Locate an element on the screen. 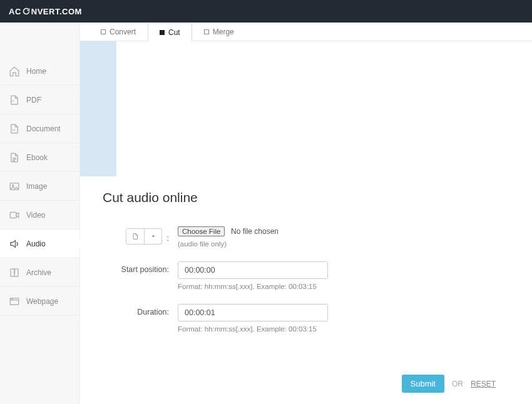 The height and width of the screenshot is (404, 532). sidebar-item-label: PDF is located at coordinates (34, 100).